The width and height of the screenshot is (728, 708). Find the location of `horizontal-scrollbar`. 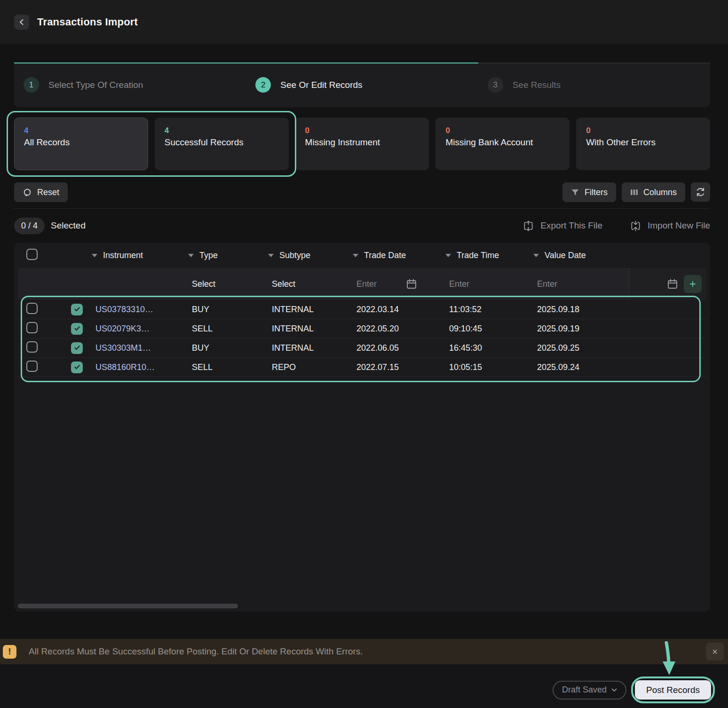

horizontal-scrollbar is located at coordinates (128, 606).